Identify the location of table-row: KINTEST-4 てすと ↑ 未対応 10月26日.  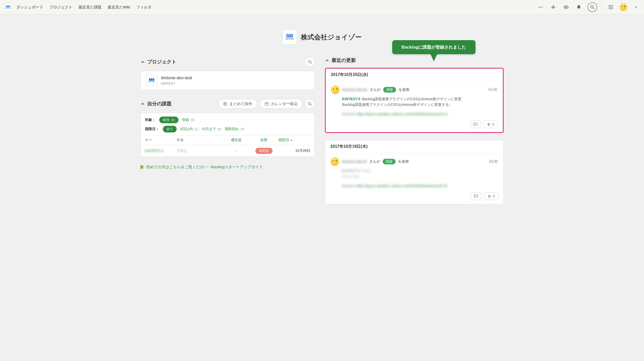
(228, 151).